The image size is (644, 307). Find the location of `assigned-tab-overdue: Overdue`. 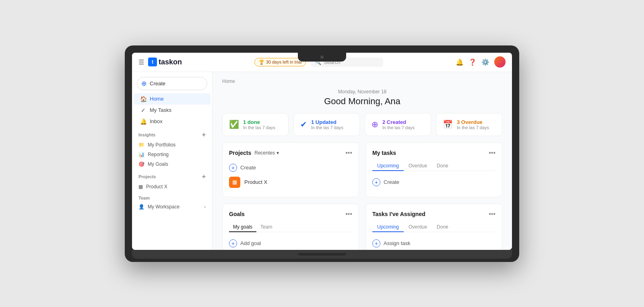

assigned-tab-overdue: Overdue is located at coordinates (418, 227).